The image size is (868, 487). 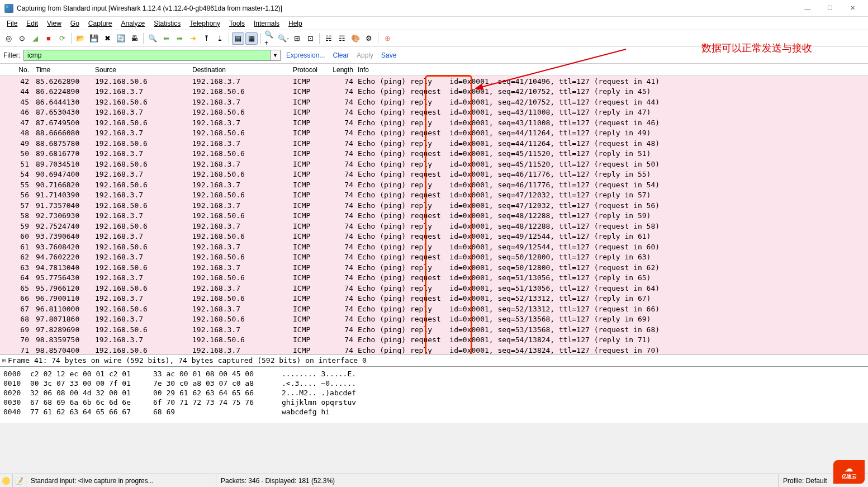 What do you see at coordinates (389, 55) in the screenshot?
I see `save-filter-button: Save` at bounding box center [389, 55].